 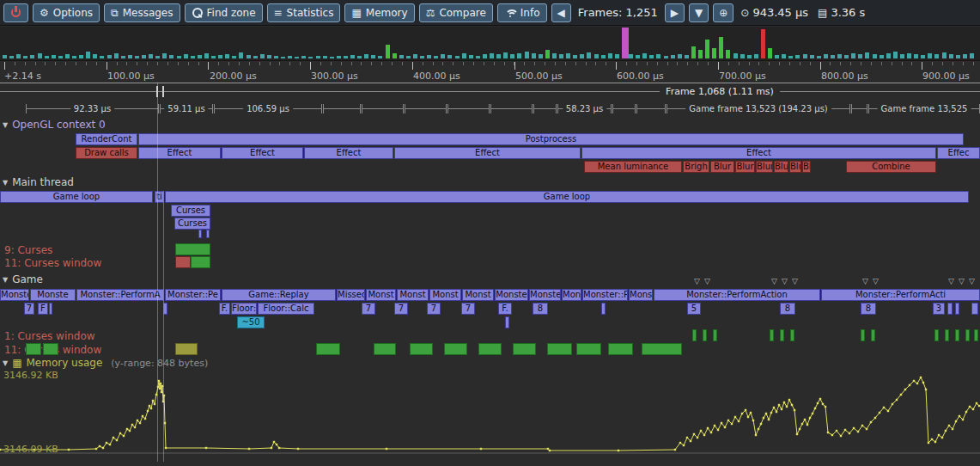 What do you see at coordinates (38, 182) in the screenshot?
I see `section-main-thread-header: ▼ Main thread` at bounding box center [38, 182].